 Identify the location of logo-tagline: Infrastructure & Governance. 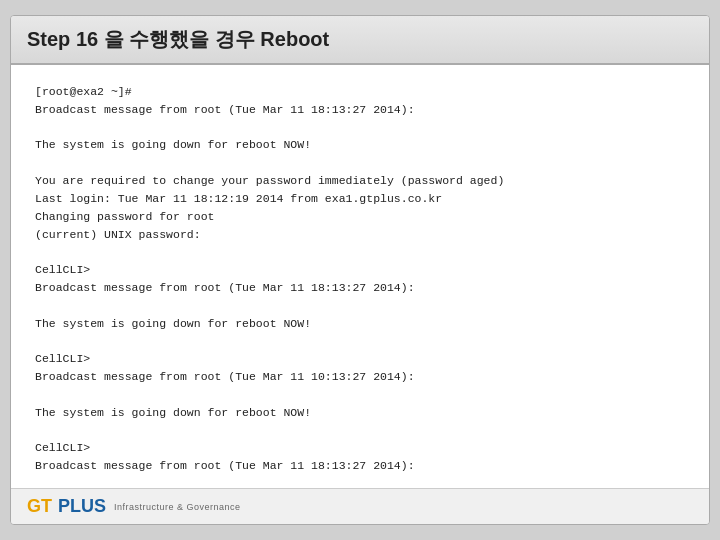
(178, 507).